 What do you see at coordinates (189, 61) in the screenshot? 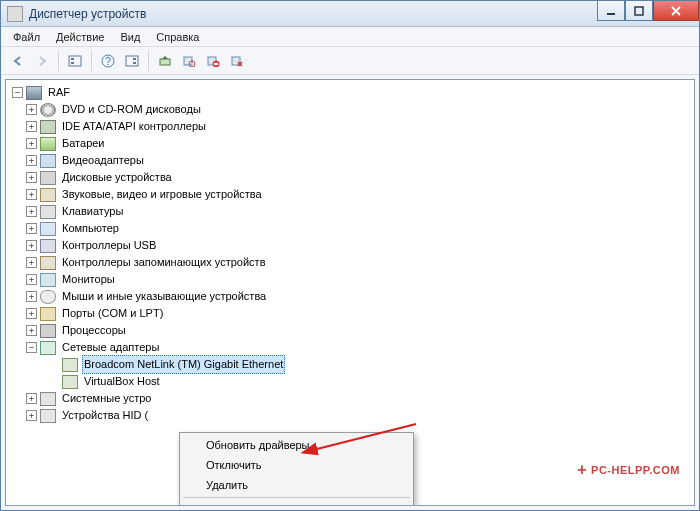
I see `tb-scan` at bounding box center [189, 61].